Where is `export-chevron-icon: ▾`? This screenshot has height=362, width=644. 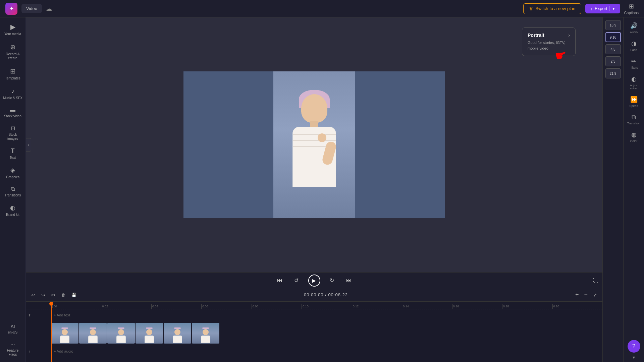
export-chevron-icon: ▾ is located at coordinates (612, 9).